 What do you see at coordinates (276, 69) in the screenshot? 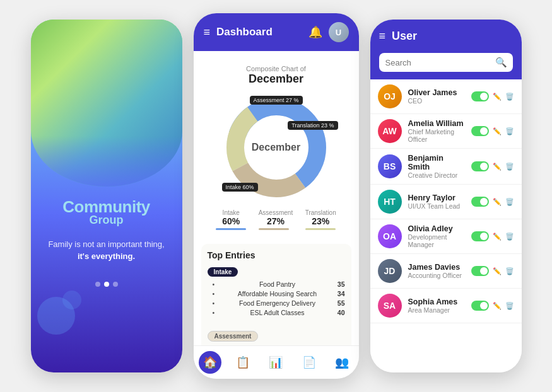
I see `chart-subtitle: Composite Chart of` at bounding box center [276, 69].